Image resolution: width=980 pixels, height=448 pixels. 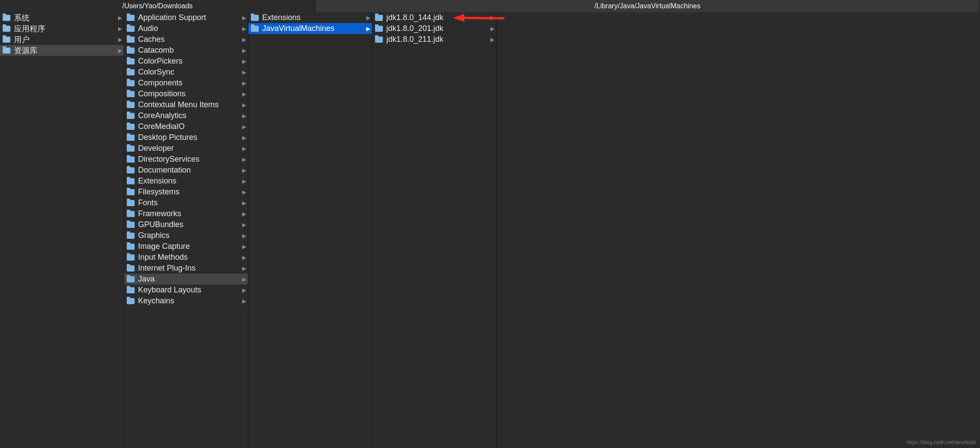 I want to click on item-label: Developer, so click(x=189, y=148).